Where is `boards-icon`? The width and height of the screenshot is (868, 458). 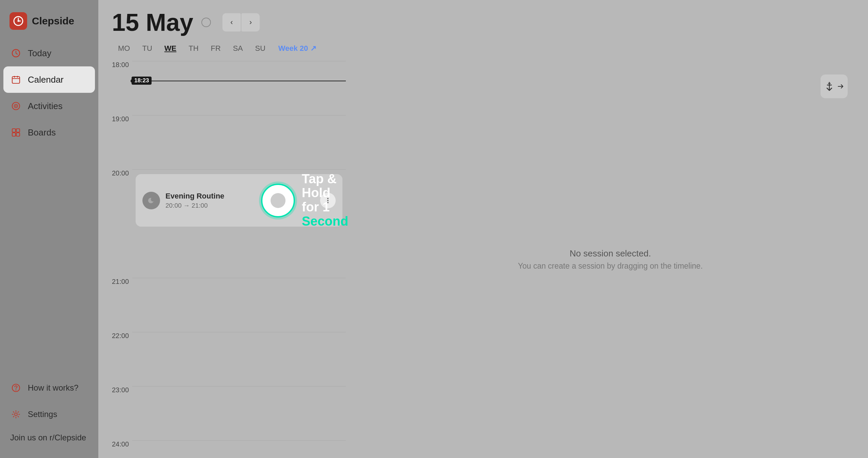 boards-icon is located at coordinates (16, 132).